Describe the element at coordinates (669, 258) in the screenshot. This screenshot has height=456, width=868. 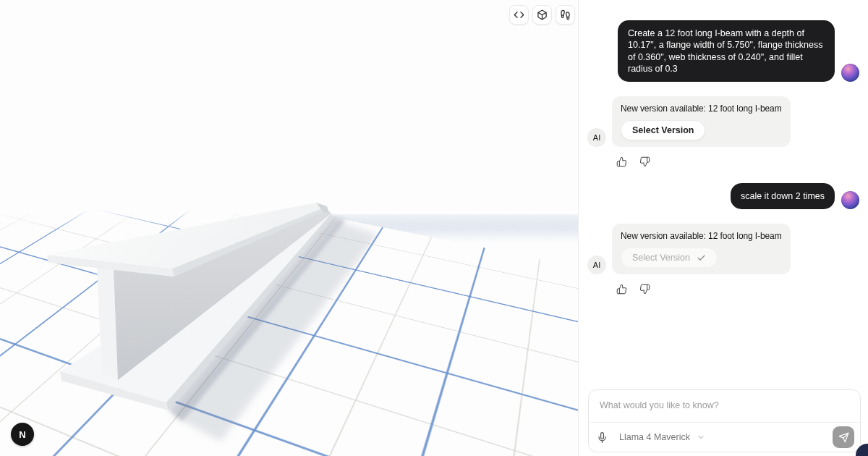
I see `select-version-button-selected: Select Version` at that location.